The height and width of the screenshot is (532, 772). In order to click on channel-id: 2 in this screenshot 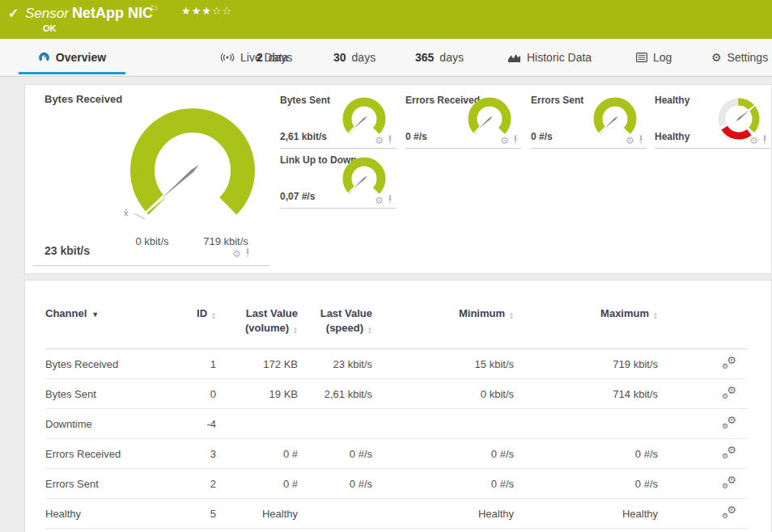, I will do `click(192, 483)`.